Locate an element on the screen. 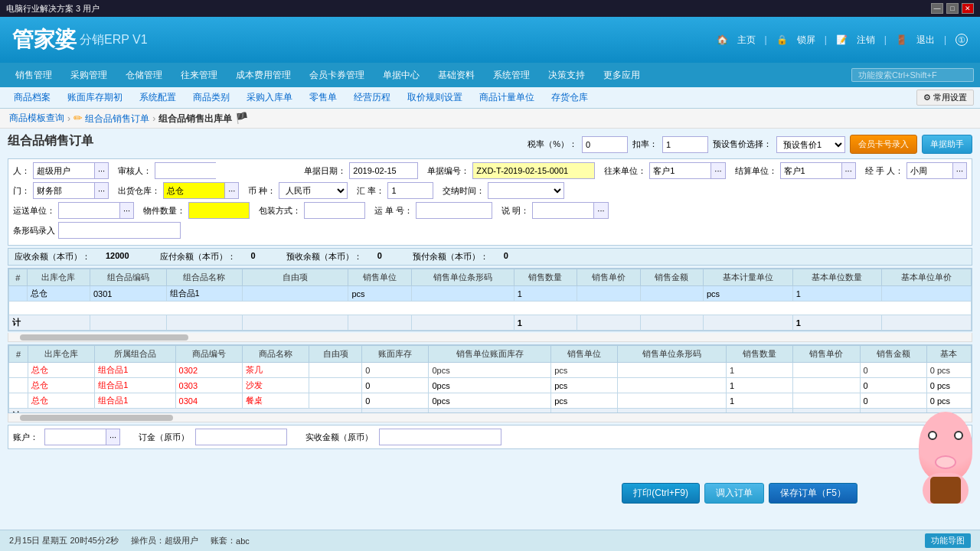 This screenshot has height=551, width=980. exchange-input is located at coordinates (410, 191).